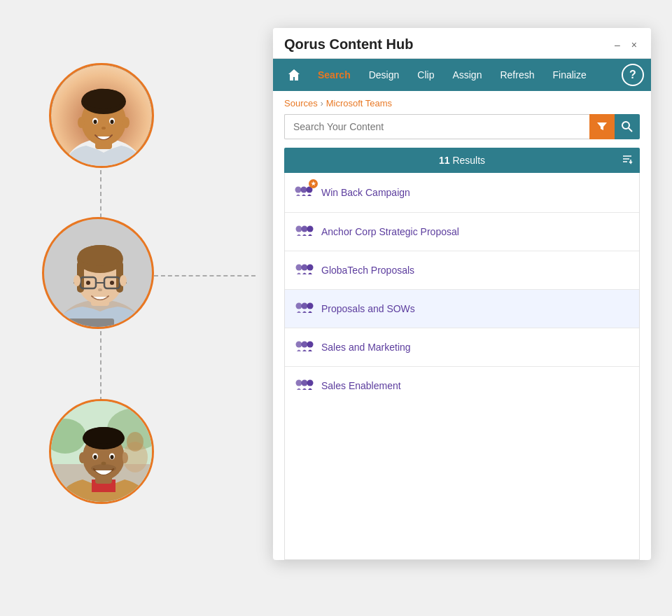 Image resolution: width=672 pixels, height=616 pixels. Describe the element at coordinates (366, 347) in the screenshot. I see `result-label-sales-marketing: Sales and Marketing` at that location.